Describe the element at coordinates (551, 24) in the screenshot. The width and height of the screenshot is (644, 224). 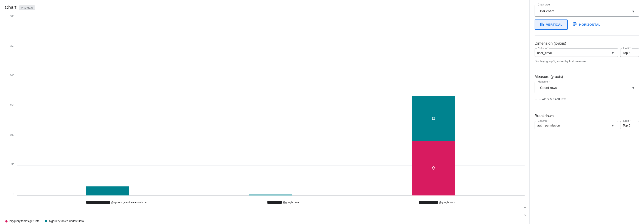
I see `vertical-orientation-button: VERTICAL` at that location.